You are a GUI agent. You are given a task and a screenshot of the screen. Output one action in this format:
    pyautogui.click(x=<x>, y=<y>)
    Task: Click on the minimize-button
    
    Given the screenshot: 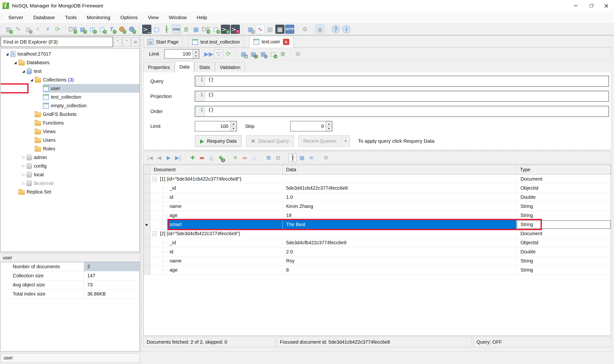 What is the action you would take?
    pyautogui.click(x=576, y=6)
    